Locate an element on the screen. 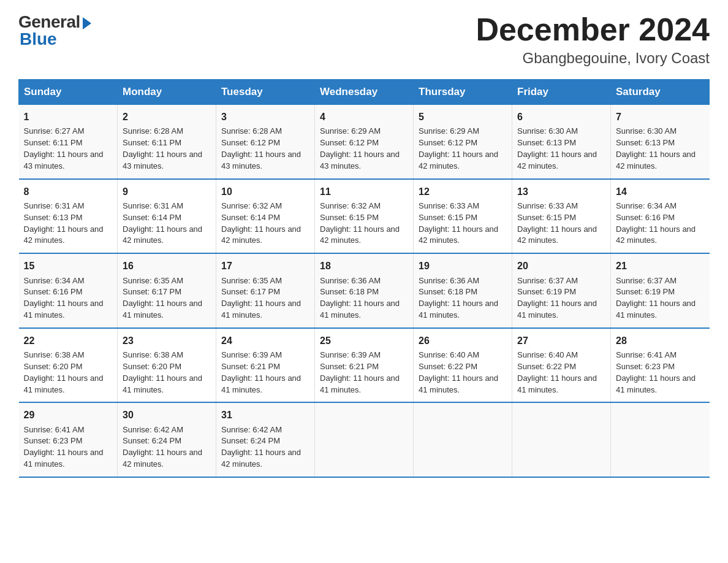 The width and height of the screenshot is (728, 563). calendar-cell: 17Sunrise: 6:35 AMSunset: 6:17 PMDayligh… is located at coordinates (266, 291).